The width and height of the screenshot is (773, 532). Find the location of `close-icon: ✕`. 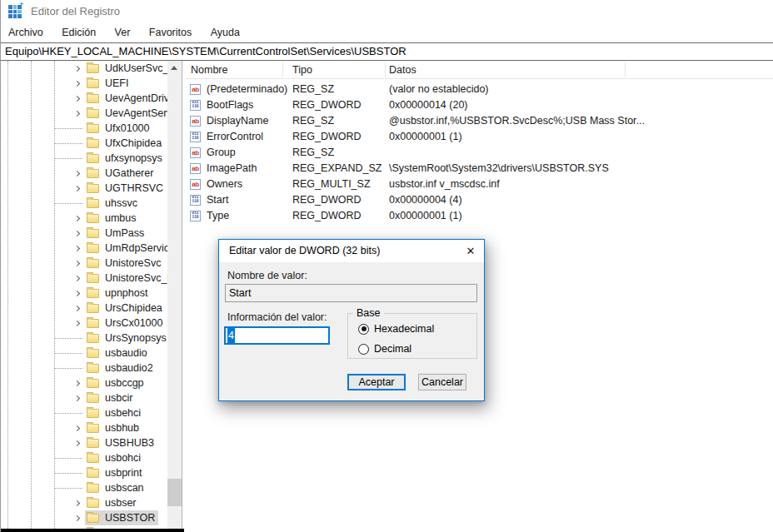

close-icon: ✕ is located at coordinates (471, 251).